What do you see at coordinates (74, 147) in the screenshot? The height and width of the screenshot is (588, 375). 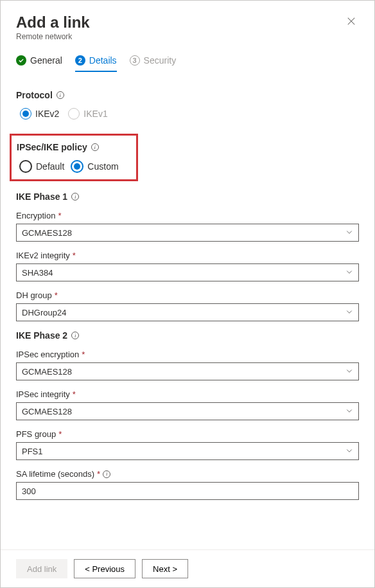 I see `policy-title: IPSec/IKE policy i` at bounding box center [74, 147].